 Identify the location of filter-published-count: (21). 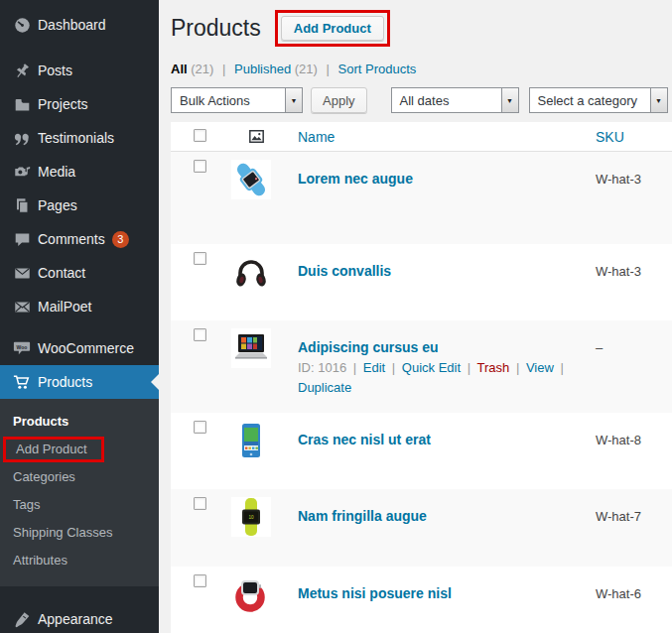
(306, 69).